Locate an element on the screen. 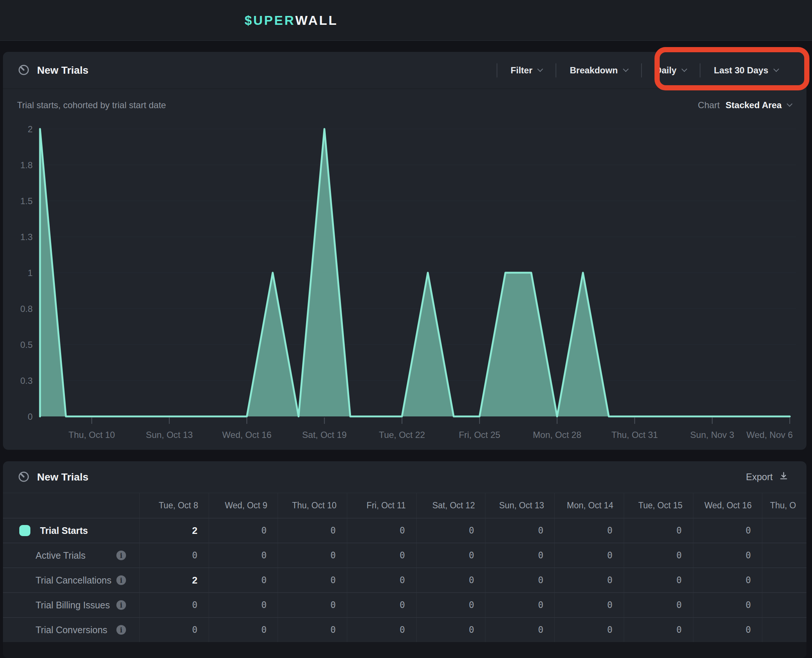  table-header-cell: Tue, Oct 15 is located at coordinates (659, 506).